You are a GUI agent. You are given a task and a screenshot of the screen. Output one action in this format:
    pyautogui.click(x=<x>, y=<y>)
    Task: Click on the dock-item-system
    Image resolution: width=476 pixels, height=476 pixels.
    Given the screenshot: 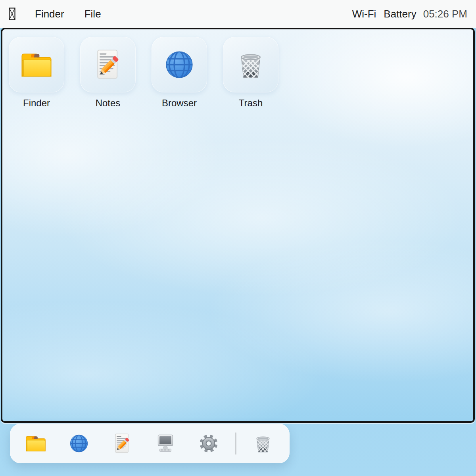 What is the action you would take?
    pyautogui.click(x=165, y=443)
    